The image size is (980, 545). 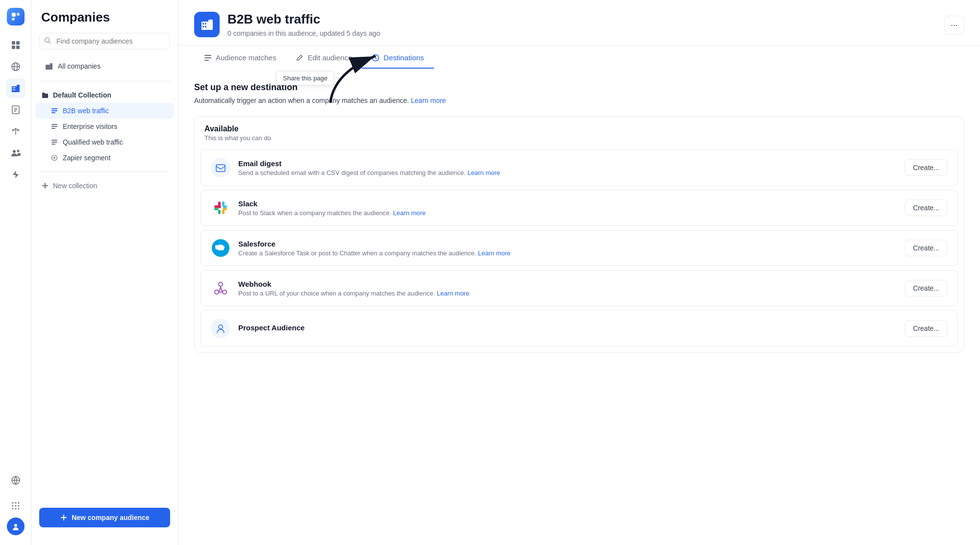 I want to click on tooltip-text: Share this page, so click(x=305, y=78).